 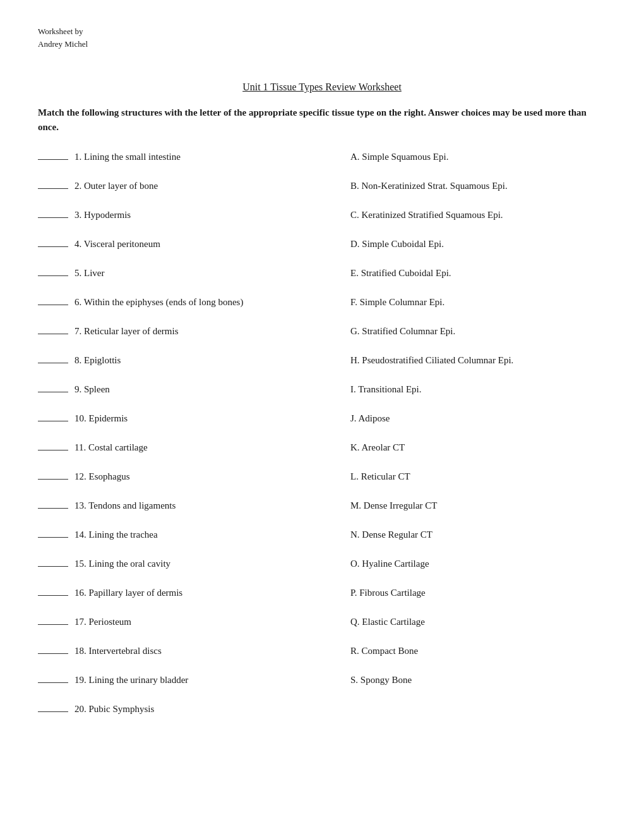 I want to click on answer-row: K. Areolar CT, so click(x=479, y=451).